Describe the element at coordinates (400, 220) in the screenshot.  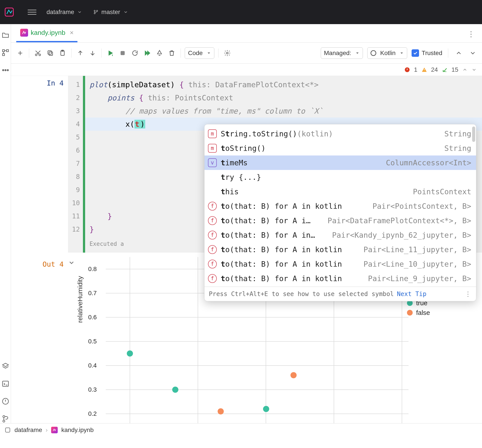
I see `completion-return-type: Pair<DataFramePlotContext<*>, B>` at that location.